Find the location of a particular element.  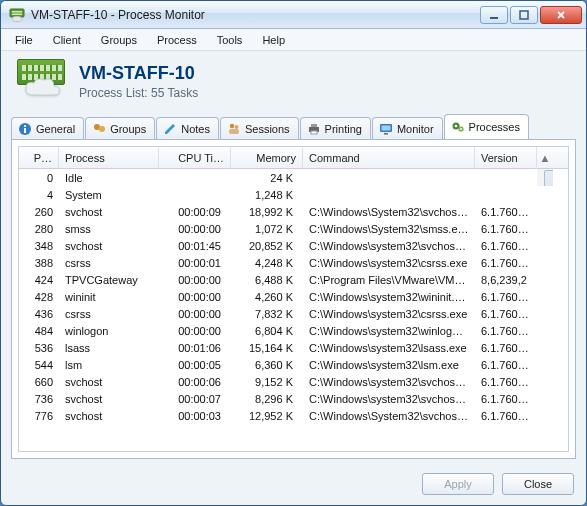

cell-process: wininit is located at coordinates (109, 297).